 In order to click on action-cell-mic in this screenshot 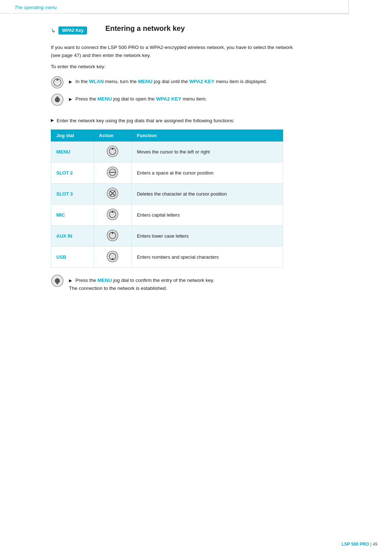, I will do `click(113, 215)`.